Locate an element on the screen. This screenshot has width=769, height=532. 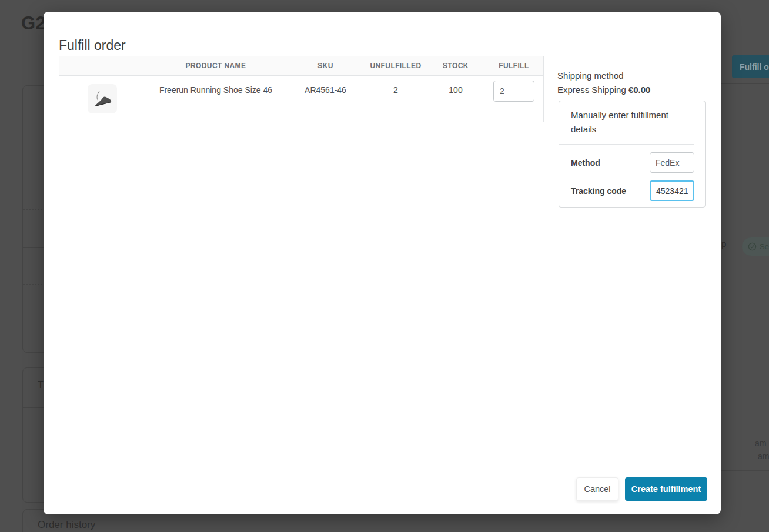
order-number-heading: G2 is located at coordinates (34, 24).